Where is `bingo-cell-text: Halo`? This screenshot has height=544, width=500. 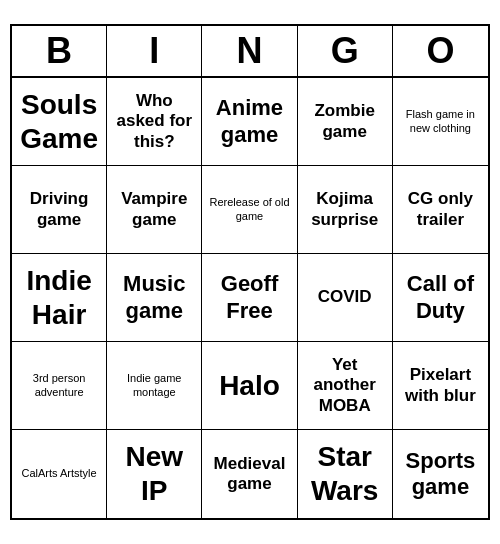 bingo-cell-text: Halo is located at coordinates (250, 386).